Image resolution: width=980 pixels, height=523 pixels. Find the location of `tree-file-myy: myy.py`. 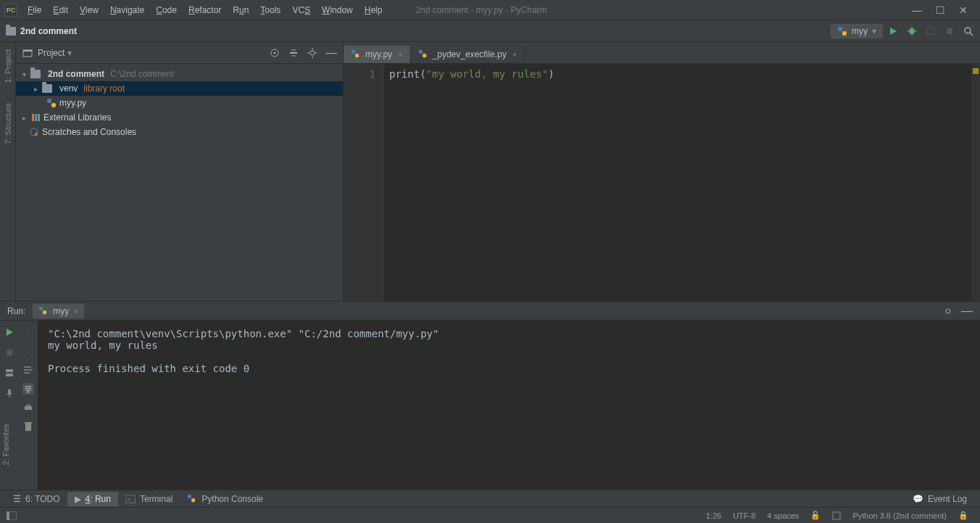

tree-file-myy: myy.py is located at coordinates (180, 103).